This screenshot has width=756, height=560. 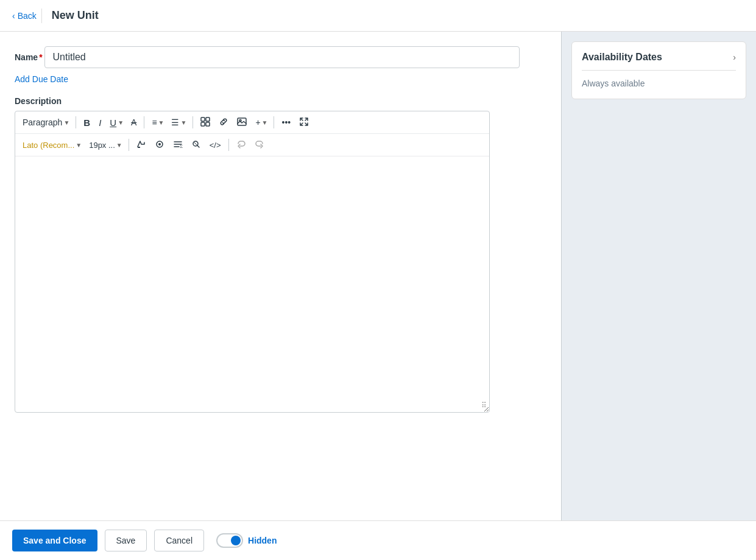 I want to click on size-dropdown: 19px ... ▼, so click(x=105, y=145).